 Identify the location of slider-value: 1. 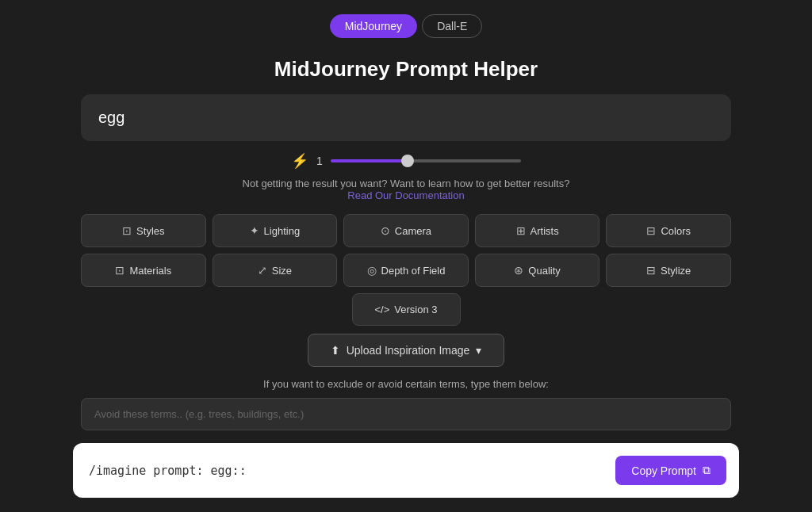
(320, 161).